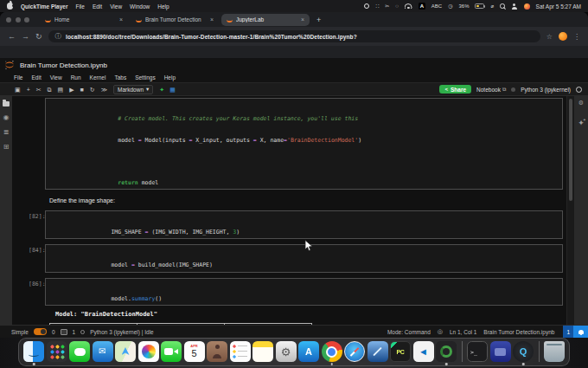 The width and height of the screenshot is (588, 368). What do you see at coordinates (455, 89) in the screenshot?
I see `share-button: < Share` at bounding box center [455, 89].